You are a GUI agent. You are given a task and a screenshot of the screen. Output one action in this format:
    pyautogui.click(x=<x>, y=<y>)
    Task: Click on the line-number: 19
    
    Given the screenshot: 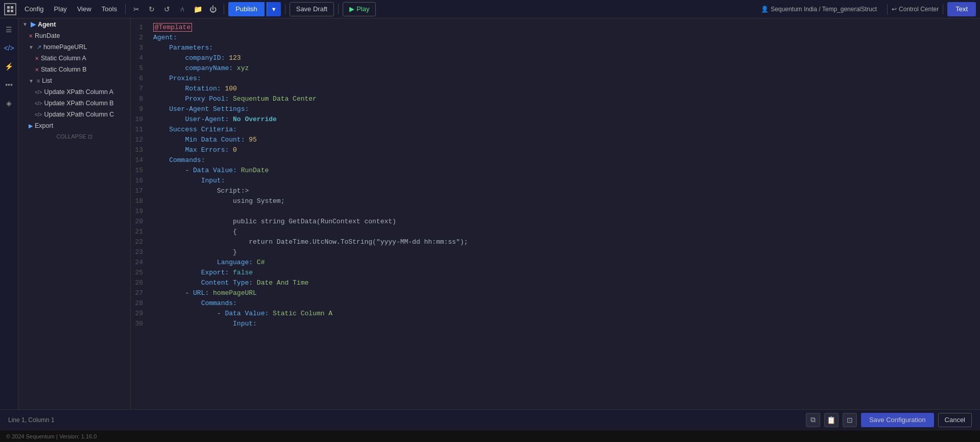 What is the action you would take?
    pyautogui.click(x=141, y=212)
    